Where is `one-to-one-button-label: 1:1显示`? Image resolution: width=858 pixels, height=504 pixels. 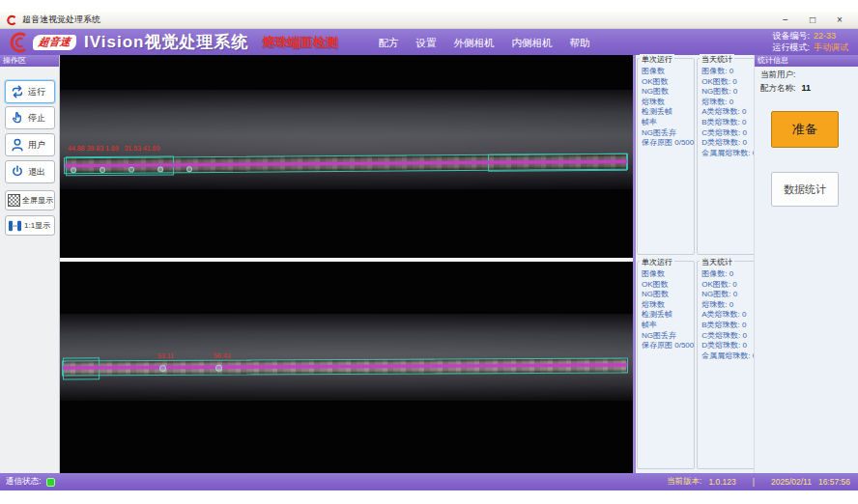 one-to-one-button-label: 1:1显示 is located at coordinates (37, 226).